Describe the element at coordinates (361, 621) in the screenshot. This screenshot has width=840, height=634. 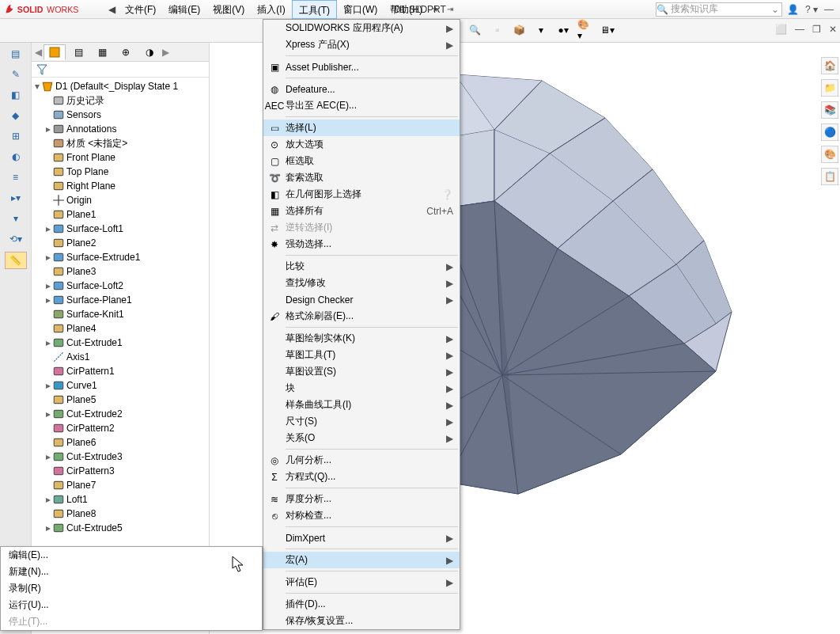
I see `menu-item: 保存/恢复设置...` at that location.